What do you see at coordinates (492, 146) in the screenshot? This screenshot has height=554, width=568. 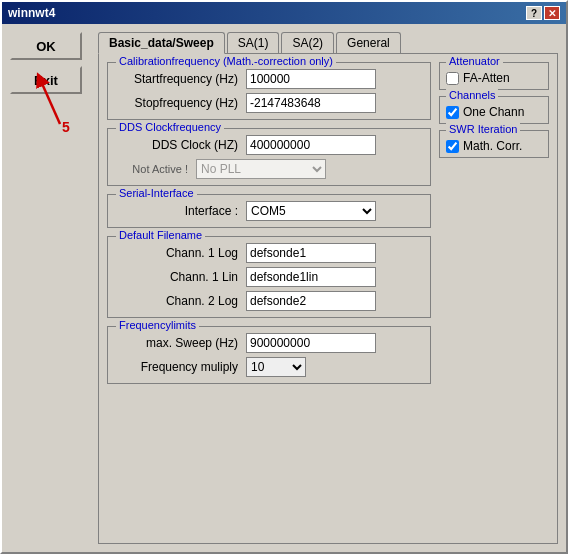 I see `math-corr-label: Math. Corr.` at bounding box center [492, 146].